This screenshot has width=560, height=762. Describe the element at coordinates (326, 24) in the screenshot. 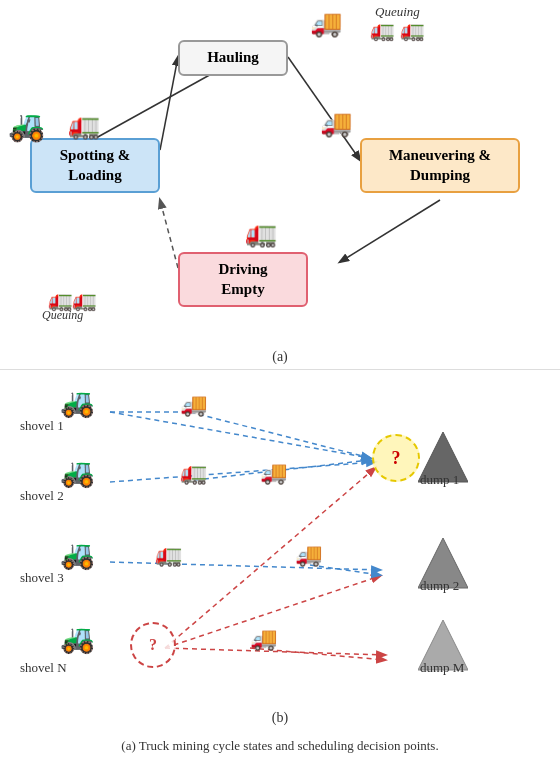

I see `truck-hauling-top: 🚚` at that location.